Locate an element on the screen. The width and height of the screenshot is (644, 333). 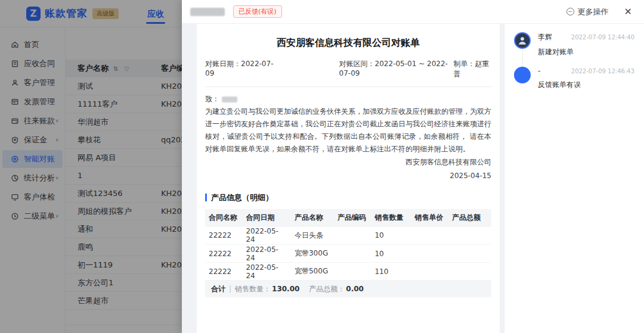
table-row: 222222022-05-24宽带300G10 is located at coordinates (348, 254).